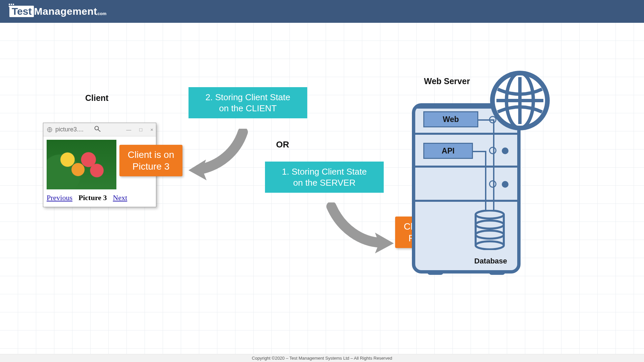 Image resolution: width=644 pixels, height=362 pixels. Describe the element at coordinates (490, 230) in the screenshot. I see `database-icon` at that location.